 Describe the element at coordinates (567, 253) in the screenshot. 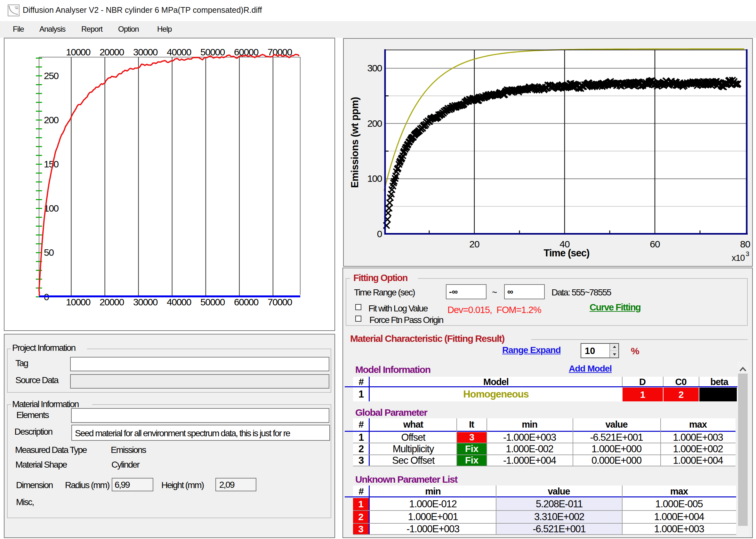

I see `svg-text: Time (sec)` at that location.